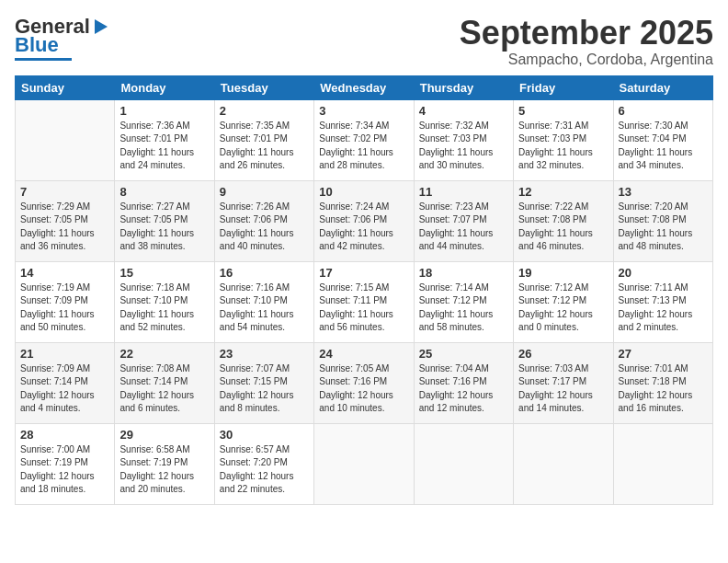  Describe the element at coordinates (563, 191) in the screenshot. I see `day-number: 12` at that location.